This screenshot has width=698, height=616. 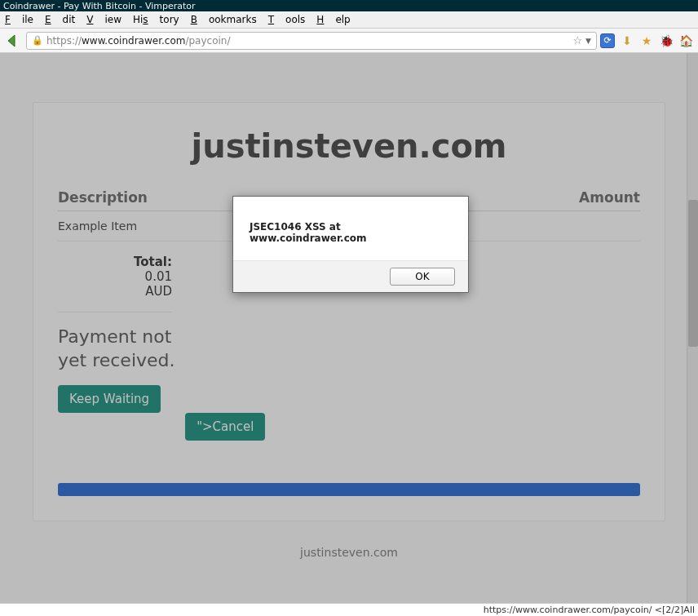 What do you see at coordinates (104, 20) in the screenshot?
I see `menu-view: View` at bounding box center [104, 20].